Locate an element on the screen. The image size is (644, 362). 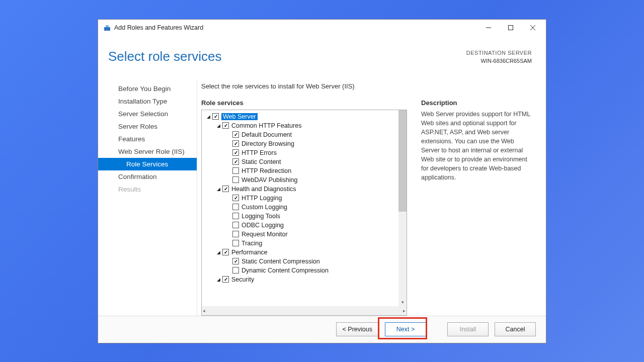
window-controls is located at coordinates (511, 28).